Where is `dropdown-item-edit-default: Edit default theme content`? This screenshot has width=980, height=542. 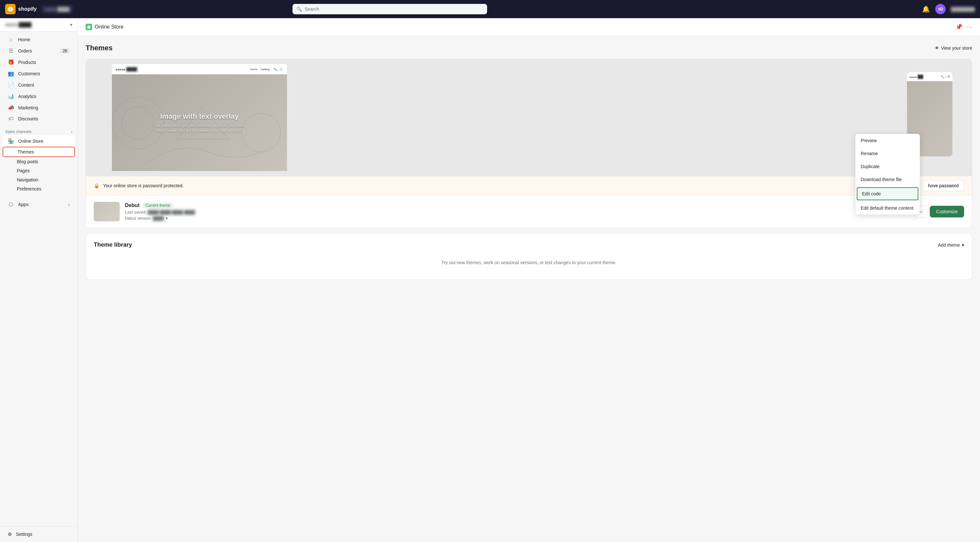 dropdown-item-edit-default: Edit default theme content is located at coordinates (888, 208).